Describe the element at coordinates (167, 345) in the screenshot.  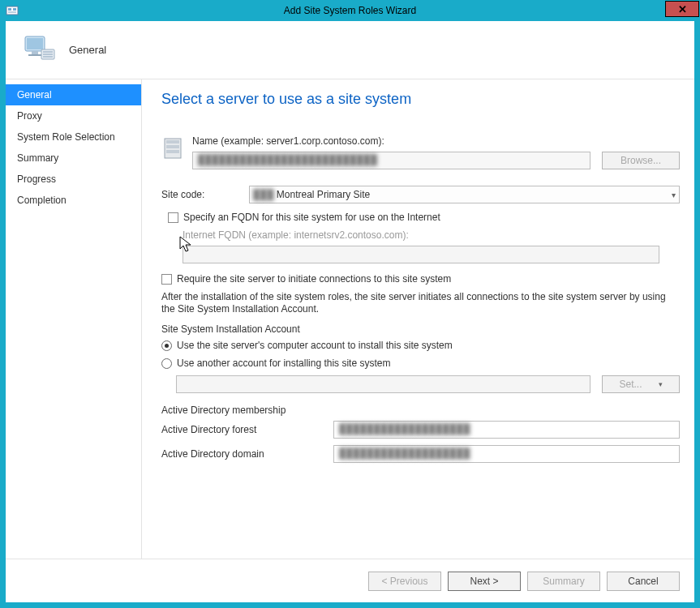
I see `radio-use-computer-account` at that location.